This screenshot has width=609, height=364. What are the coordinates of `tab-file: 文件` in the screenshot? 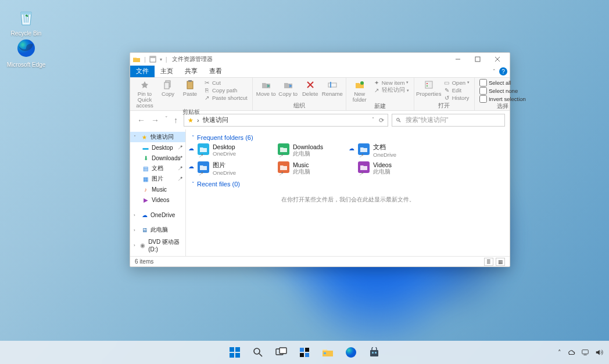 It's located at (142, 71).